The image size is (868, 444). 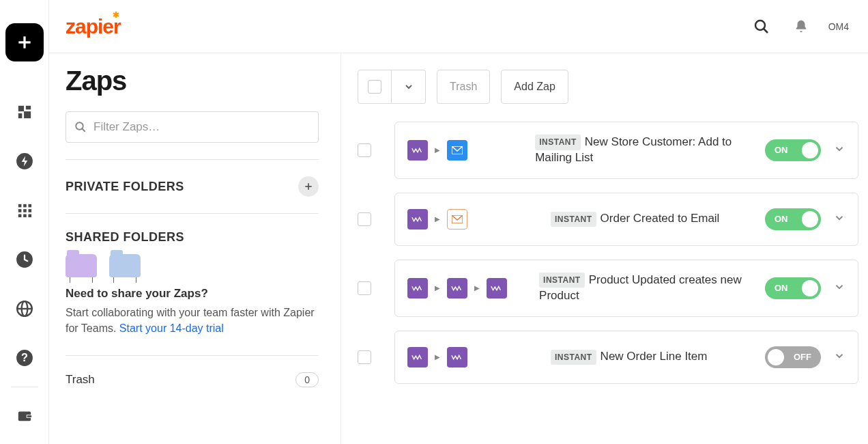 I want to click on nav-history, so click(x=25, y=260).